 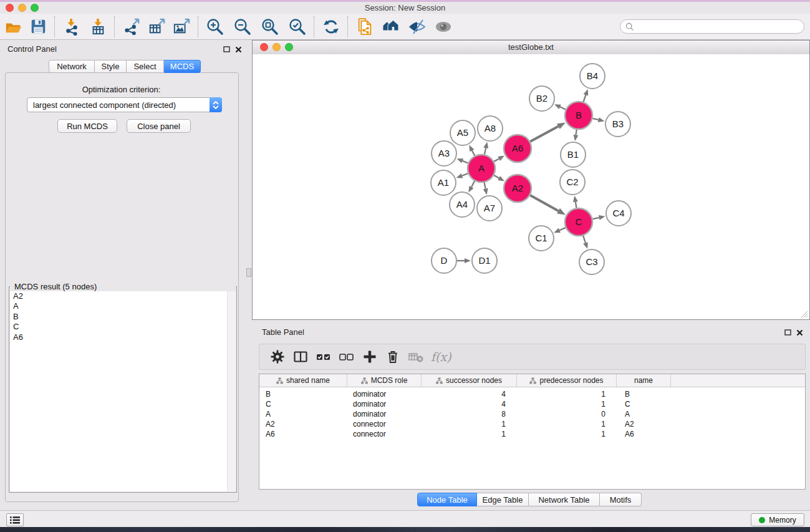 I want to click on table-panel-close-button, so click(x=799, y=332).